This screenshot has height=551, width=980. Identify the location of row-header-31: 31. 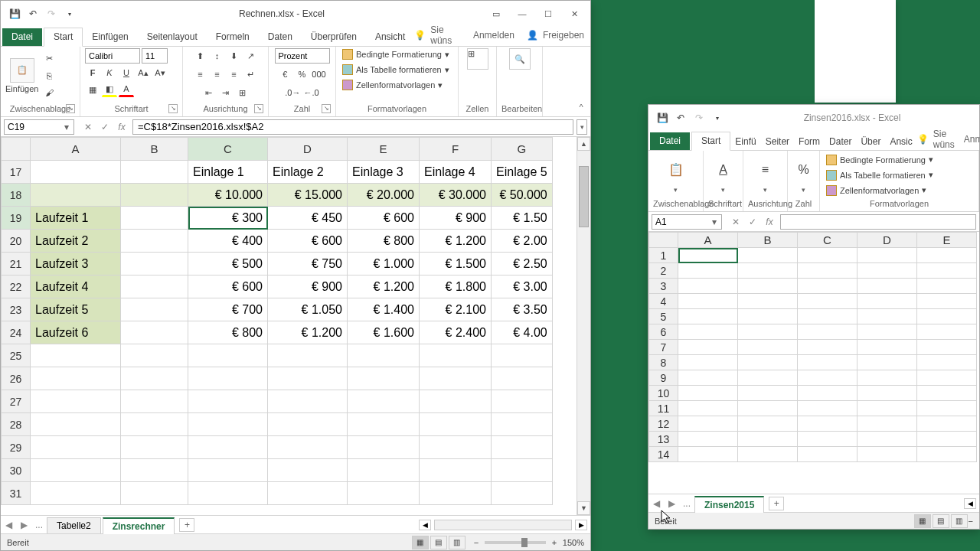
(16, 494).